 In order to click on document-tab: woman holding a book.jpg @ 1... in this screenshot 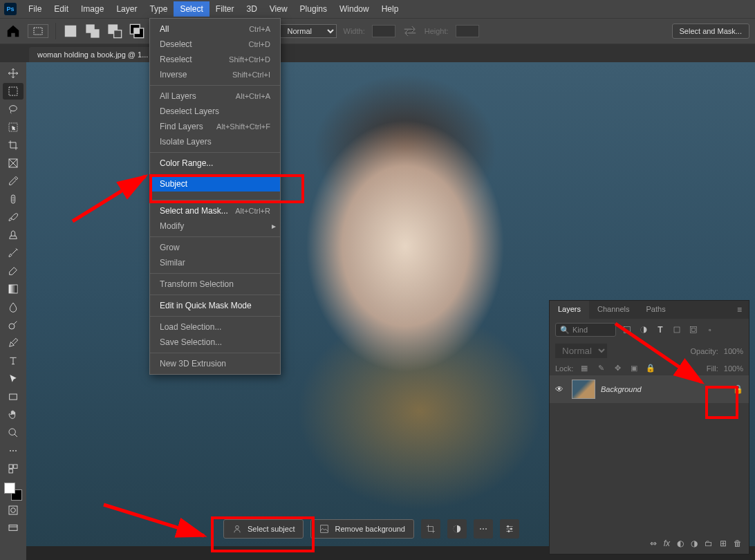, I will do `click(93, 55)`.